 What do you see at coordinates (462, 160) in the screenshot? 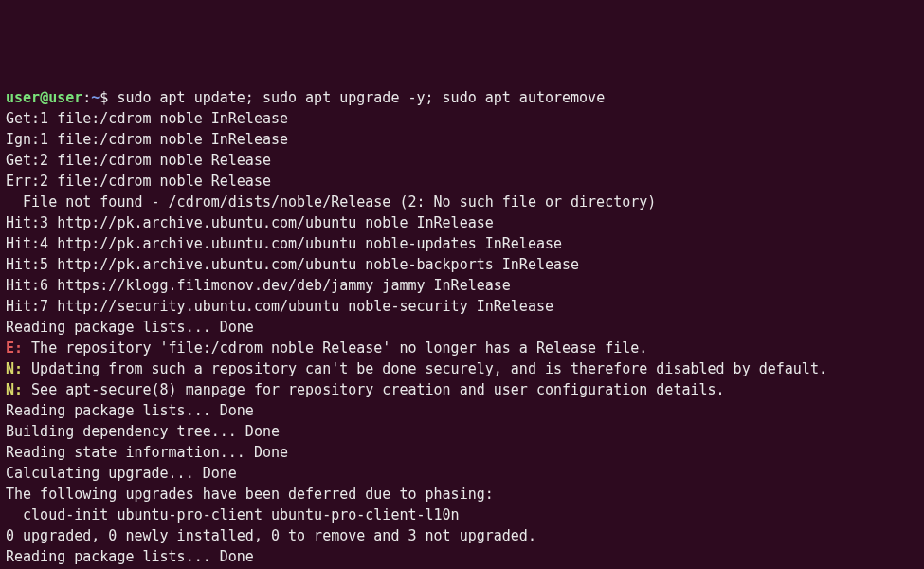
I see `output-line: Get:2 file:/cdrom noble Release` at bounding box center [462, 160].